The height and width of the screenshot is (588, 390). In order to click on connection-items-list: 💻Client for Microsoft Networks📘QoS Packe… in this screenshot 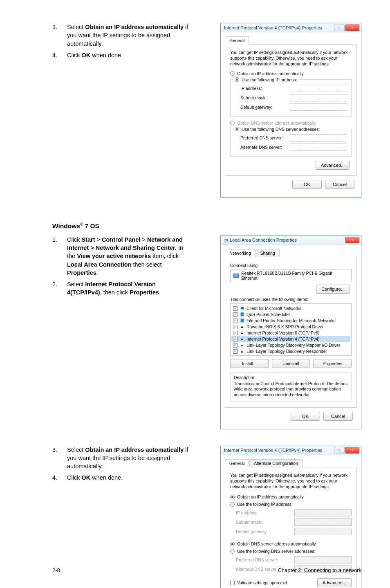, I will do `click(291, 330)`.